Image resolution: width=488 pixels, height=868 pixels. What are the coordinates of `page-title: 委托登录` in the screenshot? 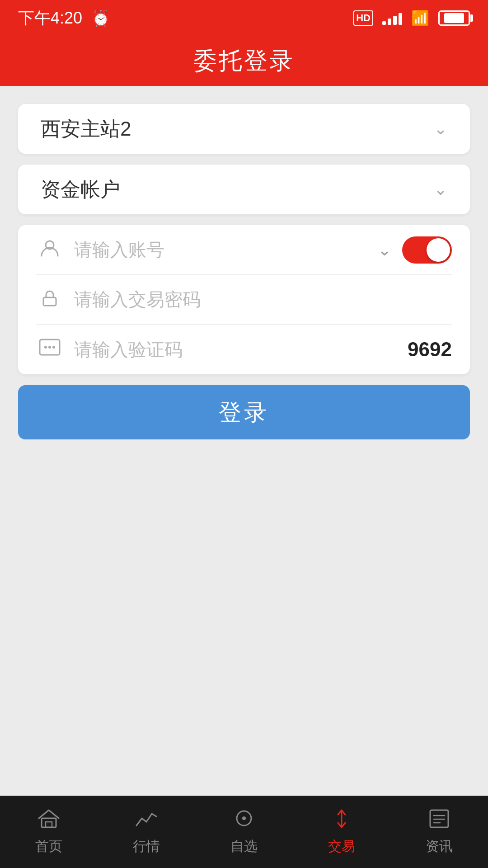 It's located at (244, 61).